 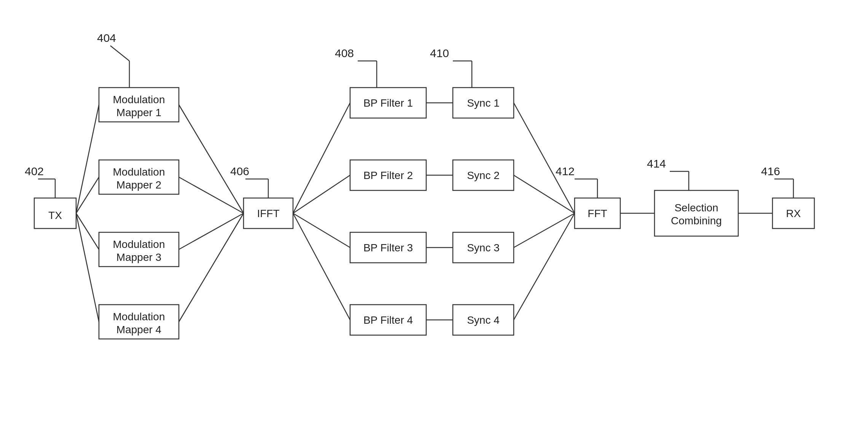 What do you see at coordinates (139, 317) in the screenshot?
I see `mm4-label1: Modulation` at bounding box center [139, 317].